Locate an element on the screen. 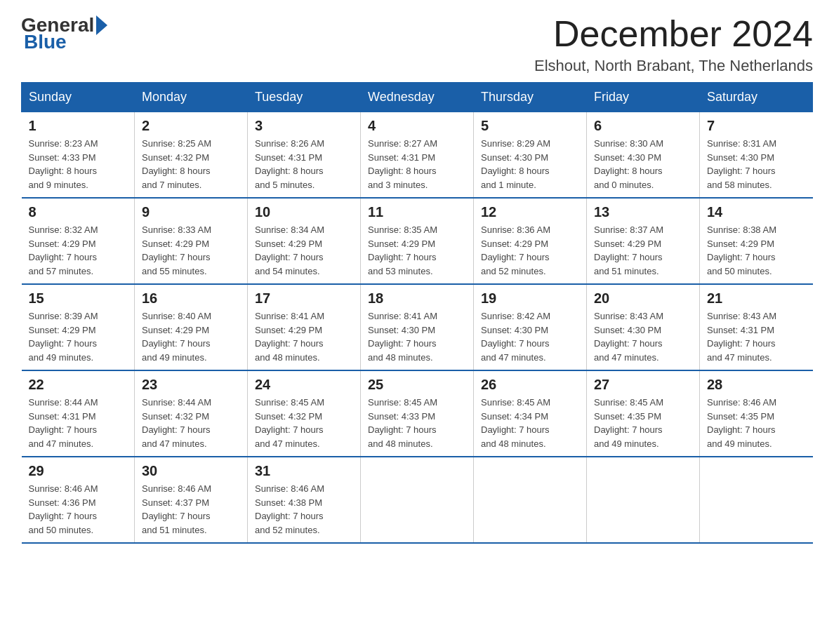 The height and width of the screenshot is (644, 834). calendar-header-tuesday: Tuesday is located at coordinates (305, 98).